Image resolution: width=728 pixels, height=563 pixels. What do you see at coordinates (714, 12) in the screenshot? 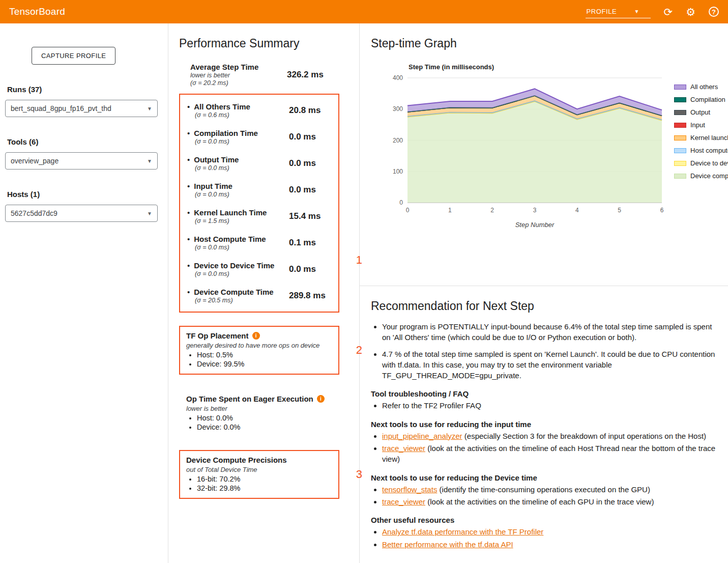
I see `help-icon: ?` at bounding box center [714, 12].